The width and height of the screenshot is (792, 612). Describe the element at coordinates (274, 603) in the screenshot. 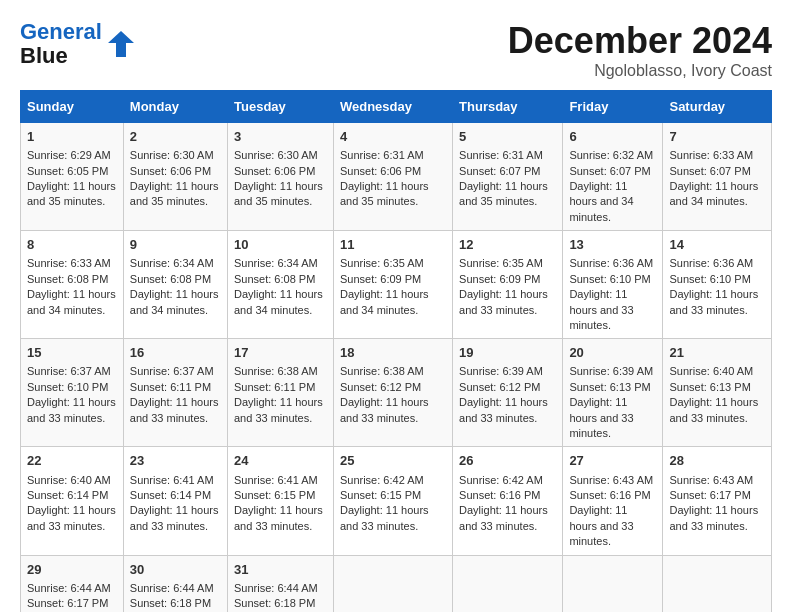

I see `sunset-label: Sunset: 6:18 PM` at that location.